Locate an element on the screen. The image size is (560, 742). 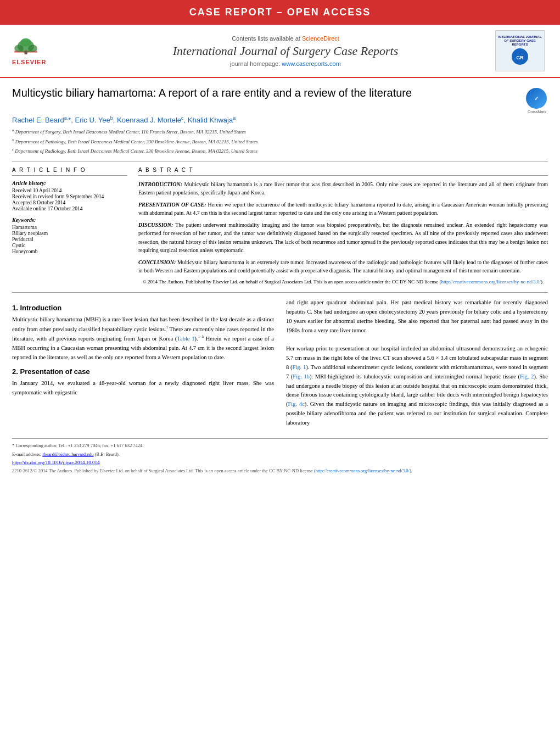
history-available: Available online 17 October 2014 is located at coordinates (70, 209).